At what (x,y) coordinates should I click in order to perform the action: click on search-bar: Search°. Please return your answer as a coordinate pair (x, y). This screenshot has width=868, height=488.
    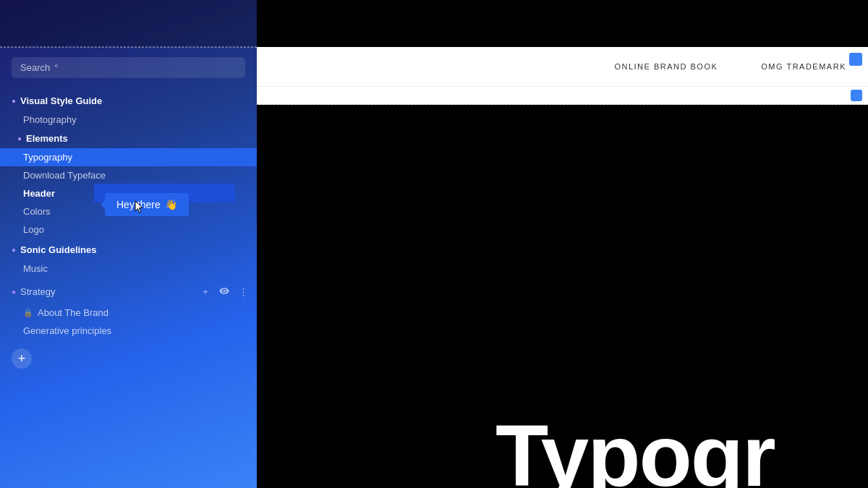
    Looking at the image, I should click on (129, 68).